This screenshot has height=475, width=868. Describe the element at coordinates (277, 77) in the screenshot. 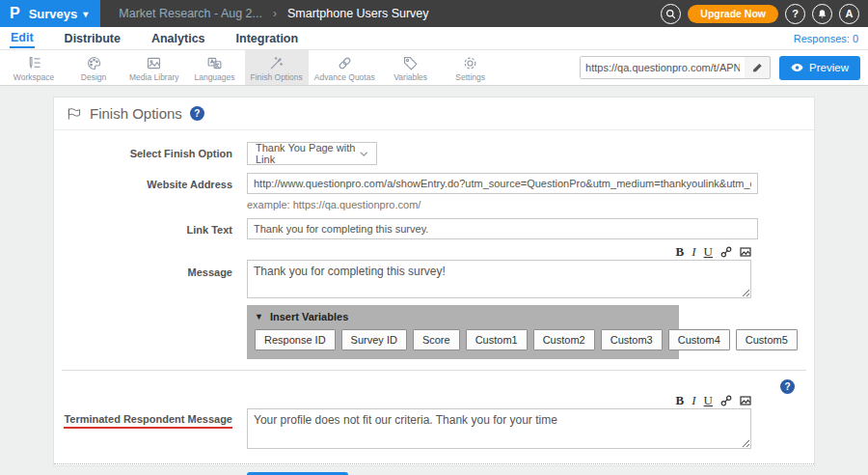

I see `toolbar-item-label: Finish Options` at that location.